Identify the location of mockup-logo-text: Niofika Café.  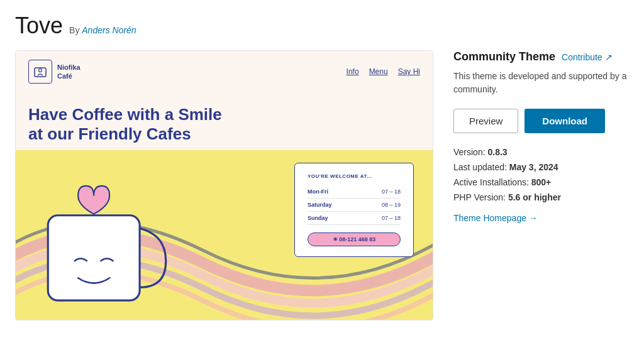
(69, 72).